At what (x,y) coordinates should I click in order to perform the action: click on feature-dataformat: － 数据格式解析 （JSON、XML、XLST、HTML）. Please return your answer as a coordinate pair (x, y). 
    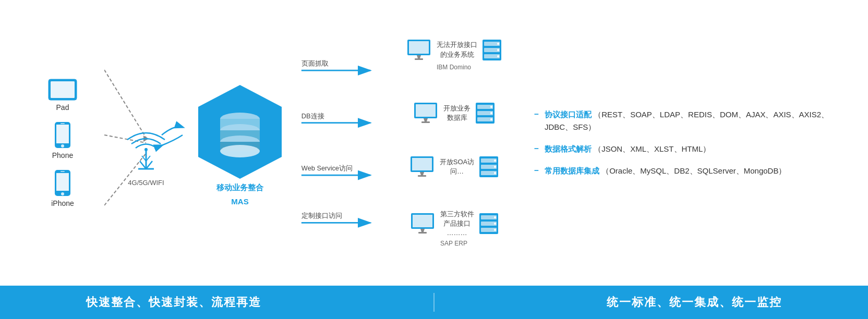
    Looking at the image, I should click on (690, 149).